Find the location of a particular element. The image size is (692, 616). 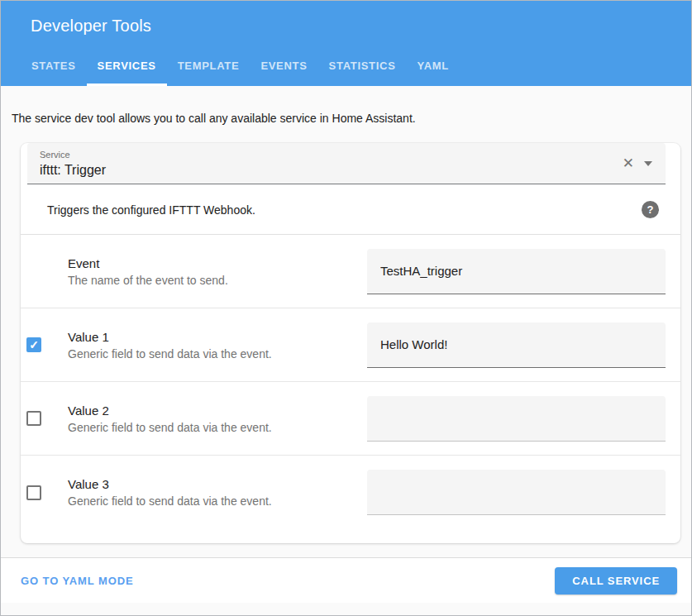

go-to-yaml-mode-link: GO TO YAML MODE is located at coordinates (78, 580).